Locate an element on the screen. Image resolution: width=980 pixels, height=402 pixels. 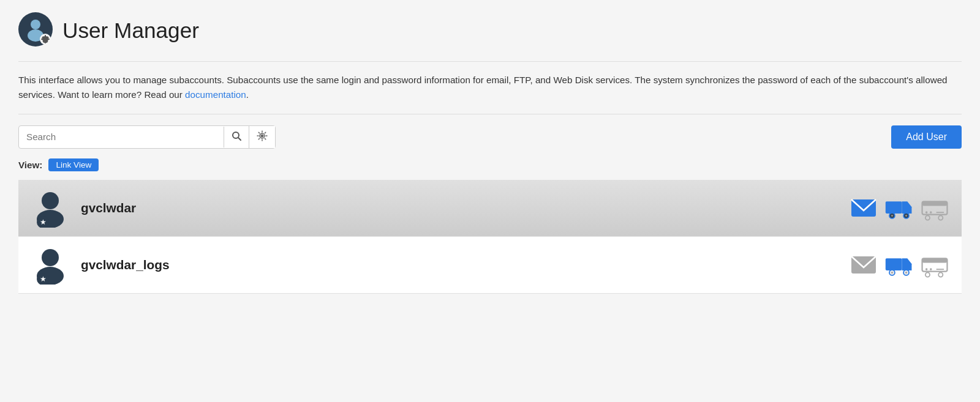
search-input is located at coordinates (121, 137).